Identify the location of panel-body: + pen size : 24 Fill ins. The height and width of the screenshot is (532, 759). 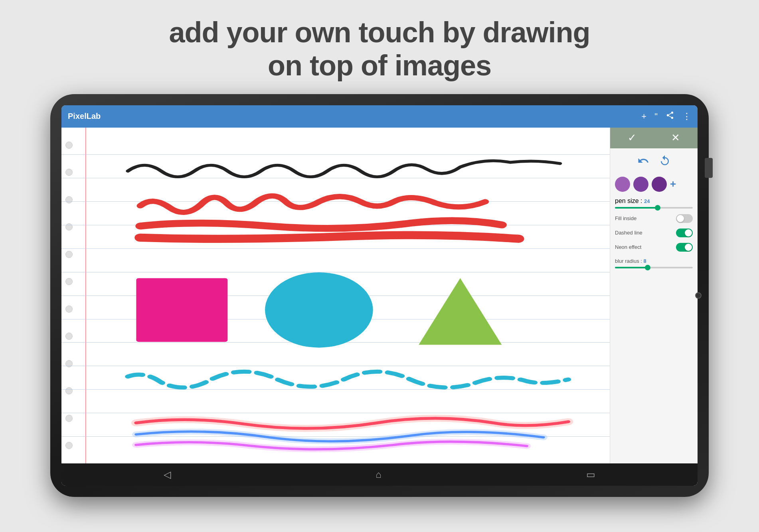
(654, 306).